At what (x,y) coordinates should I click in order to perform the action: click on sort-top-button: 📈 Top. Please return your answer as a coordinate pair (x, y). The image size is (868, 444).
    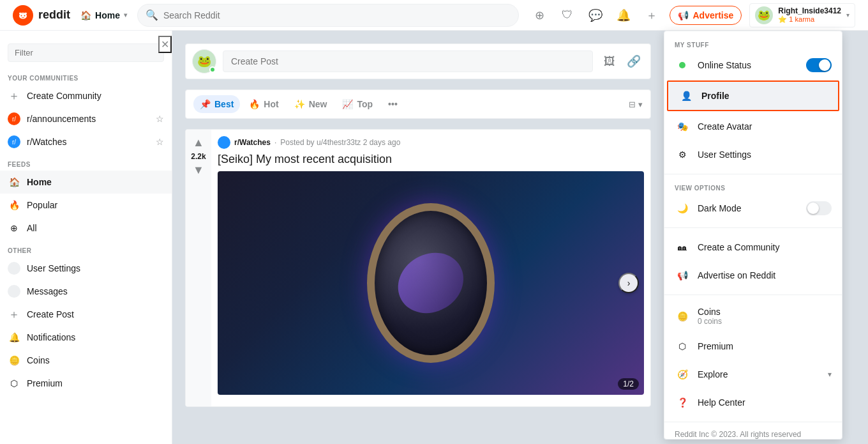
    Looking at the image, I should click on (357, 104).